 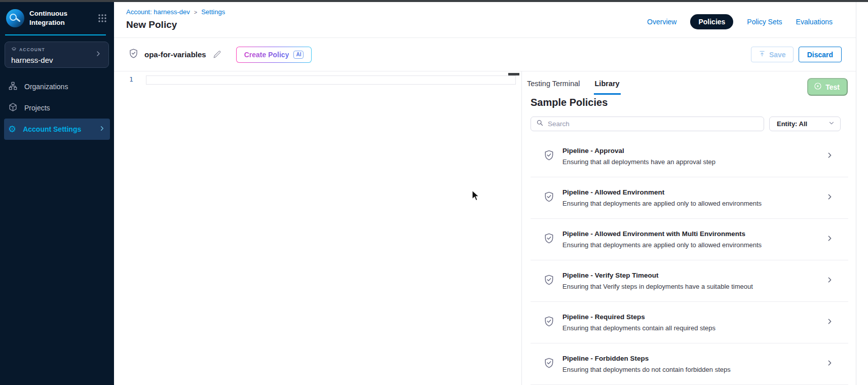 What do you see at coordinates (762, 55) in the screenshot?
I see `upload-icon` at bounding box center [762, 55].